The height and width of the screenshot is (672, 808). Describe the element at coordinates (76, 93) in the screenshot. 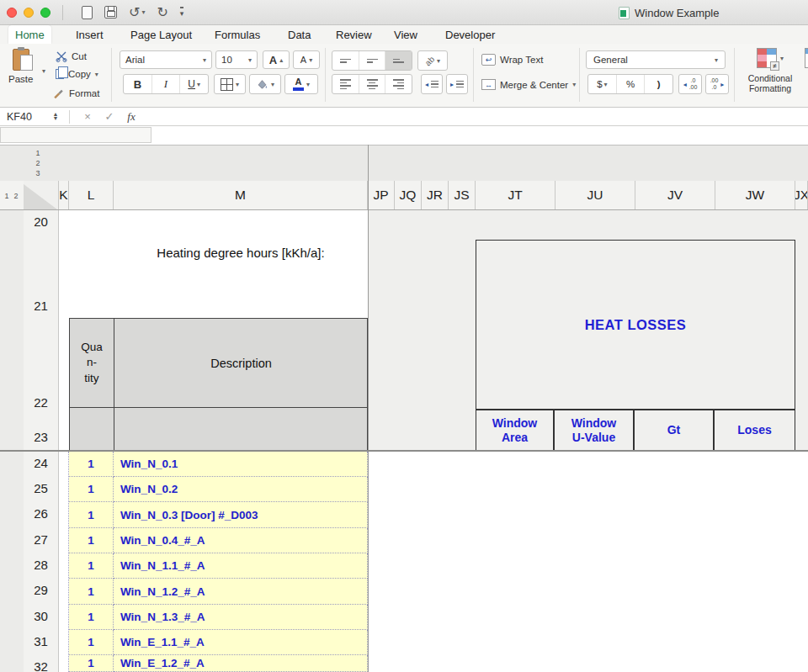

I see `format-painter-button: Format` at that location.